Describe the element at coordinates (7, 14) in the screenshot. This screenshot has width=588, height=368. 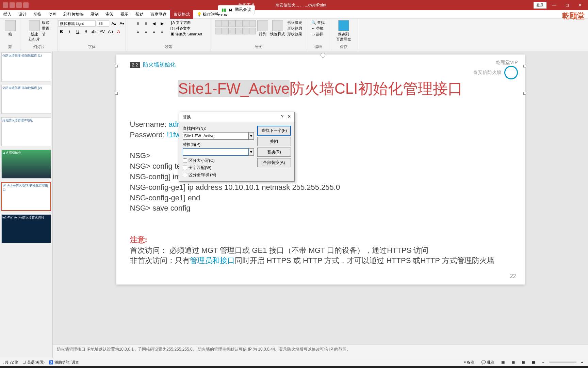
I see `tab-insert: 插入` at that location.